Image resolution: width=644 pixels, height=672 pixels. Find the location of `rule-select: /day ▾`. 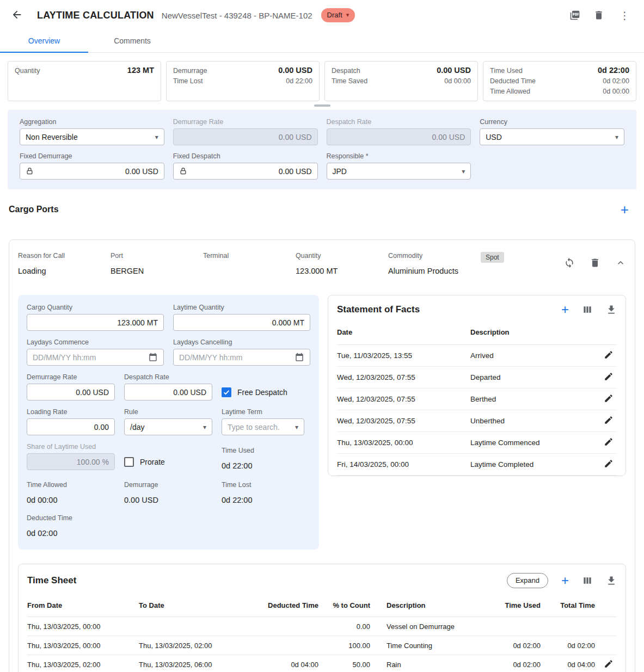

rule-select: /day ▾ is located at coordinates (168, 427).